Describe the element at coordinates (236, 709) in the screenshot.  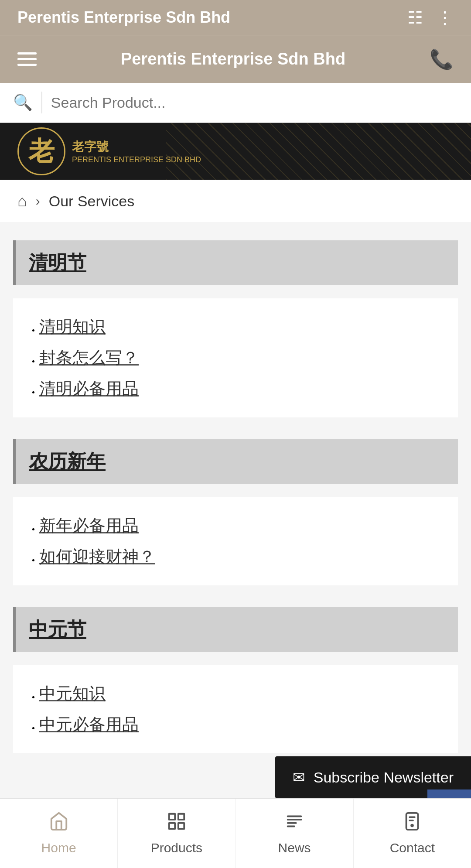
I see `section-zhongyuan-list: 中元知识 中元必备用品` at that location.